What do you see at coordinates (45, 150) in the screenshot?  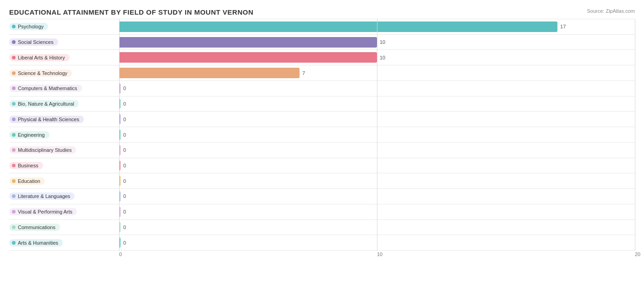 I see `bar-label-text: Multidisciplinary Studies` at bounding box center [45, 150].